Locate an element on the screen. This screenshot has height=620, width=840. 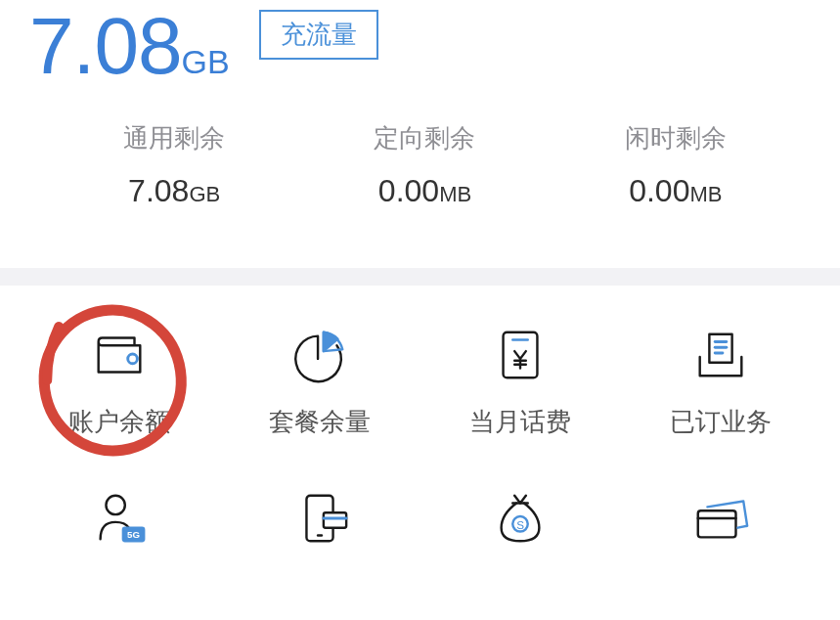
stat-idle-unit: MB is located at coordinates (706, 194).